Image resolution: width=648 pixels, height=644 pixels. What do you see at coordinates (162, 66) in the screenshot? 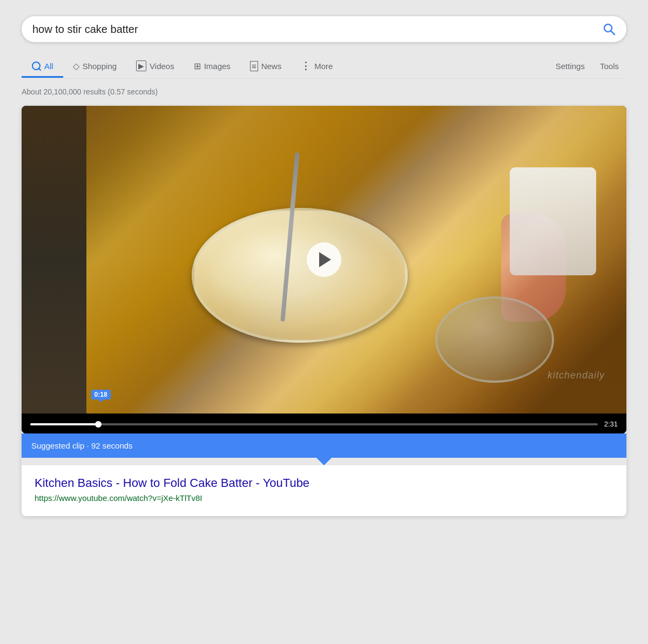
I see `tab-videos-label: Videos` at bounding box center [162, 66].